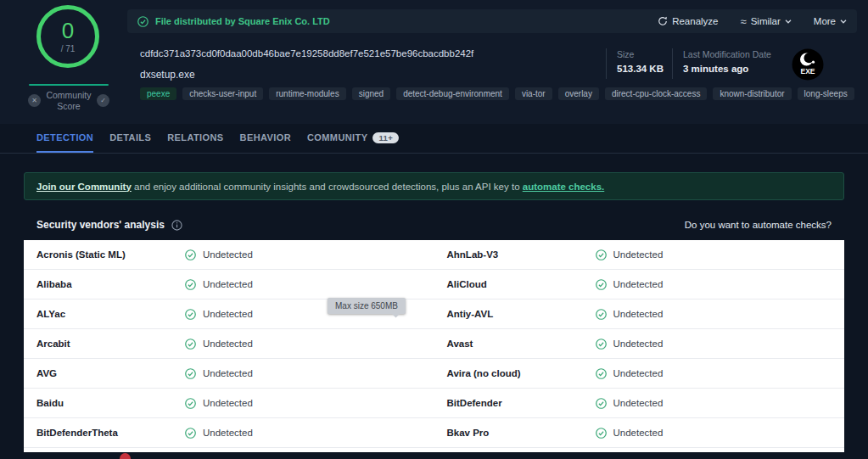 The height and width of the screenshot is (459, 868). Describe the element at coordinates (229, 373) in the screenshot. I see `vendor-cell: AVG Undetected` at that location.